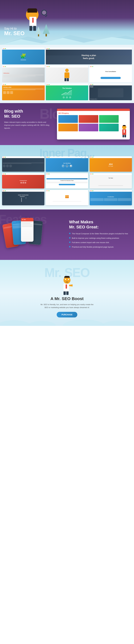  I want to click on puzzle-icon: 🧩, so click(23, 56).